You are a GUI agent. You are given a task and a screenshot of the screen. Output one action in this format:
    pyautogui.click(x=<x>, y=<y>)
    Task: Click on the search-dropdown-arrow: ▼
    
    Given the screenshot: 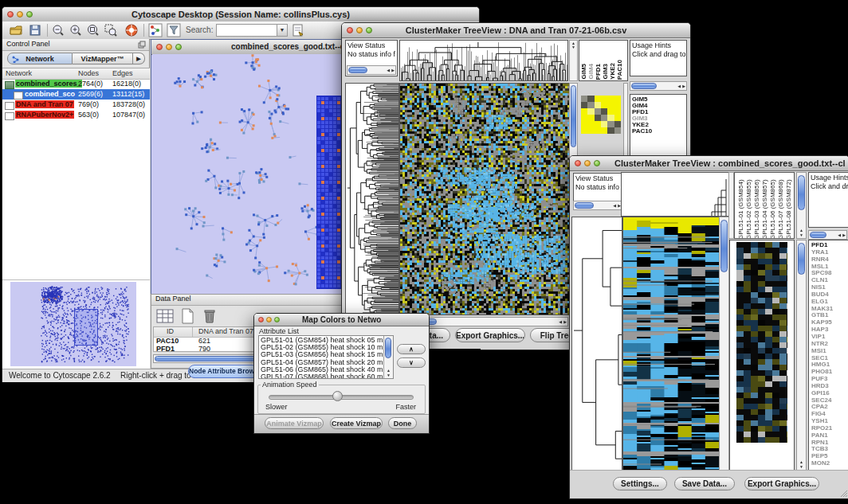 What is the action you would take?
    pyautogui.click(x=282, y=30)
    